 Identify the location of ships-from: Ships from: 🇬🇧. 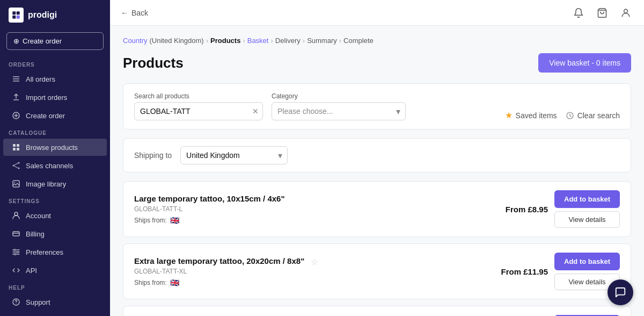
(318, 283).